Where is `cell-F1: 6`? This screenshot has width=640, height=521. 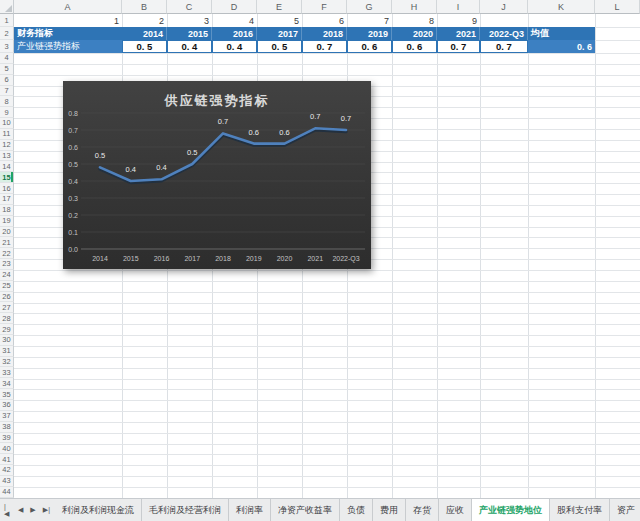 cell-F1: 6 is located at coordinates (324, 20).